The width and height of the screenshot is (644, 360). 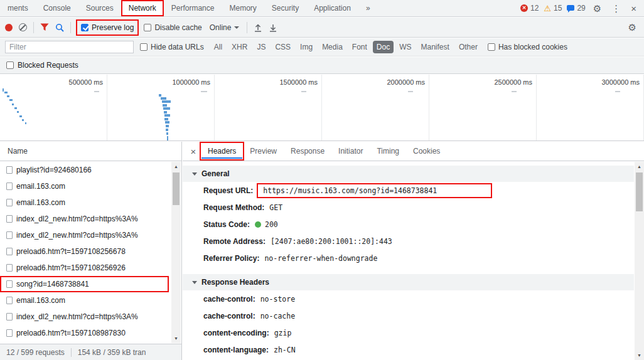 What do you see at coordinates (23, 28) in the screenshot?
I see `clear-button` at bounding box center [23, 28].